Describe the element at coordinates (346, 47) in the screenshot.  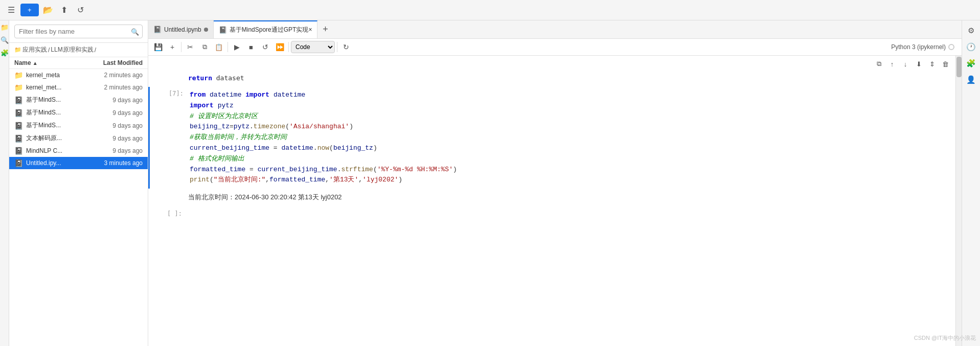
I see `refresh-kernel-button: ↻` at that location.